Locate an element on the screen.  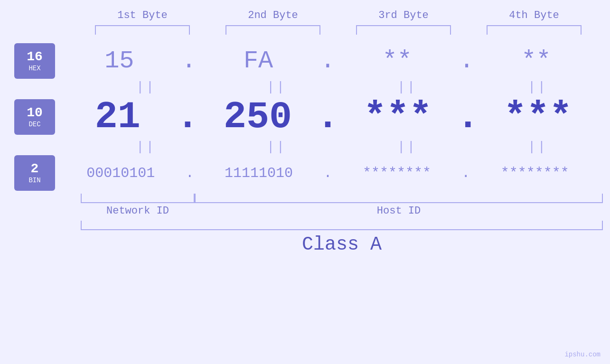
hex-badge: 16 HEX is located at coordinates (35, 61).